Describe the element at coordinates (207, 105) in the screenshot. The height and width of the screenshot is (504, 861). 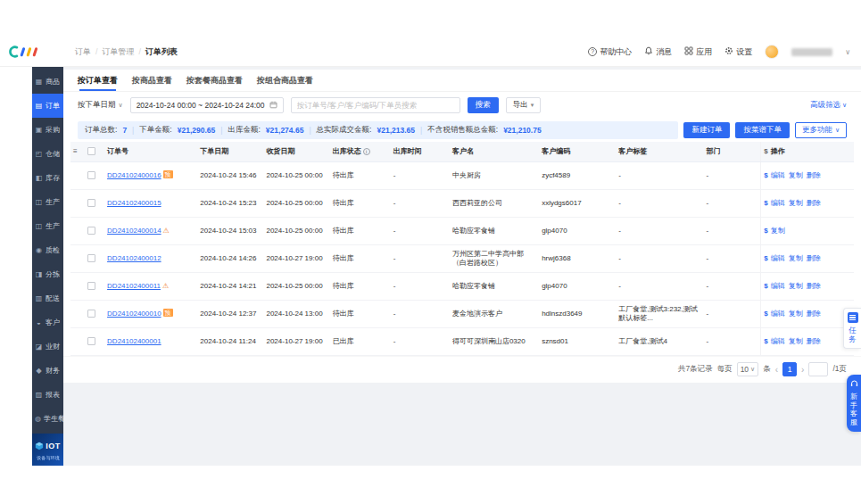
I see `date-range-input: 2024-10-24 00:00 ~ 2024-10-24 24:00` at that location.